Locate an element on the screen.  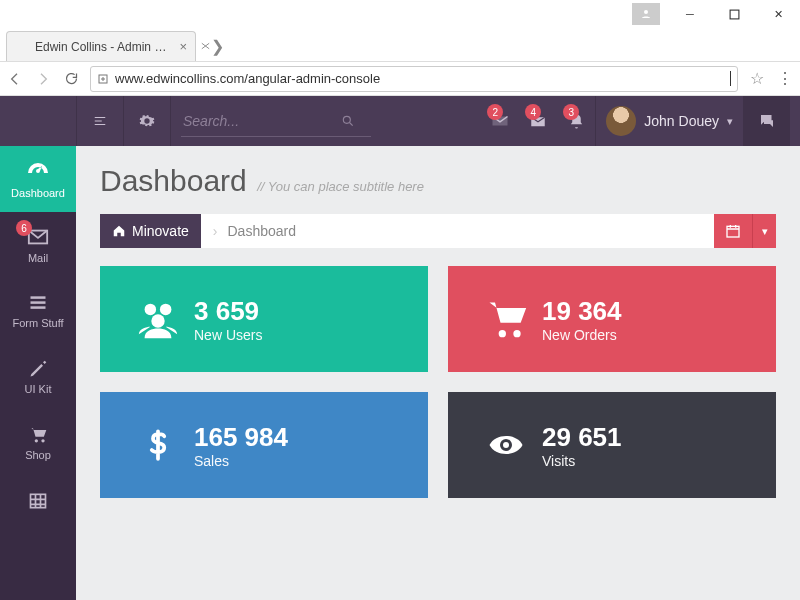
toggle-sidebar-button is located at coordinates (100, 121).